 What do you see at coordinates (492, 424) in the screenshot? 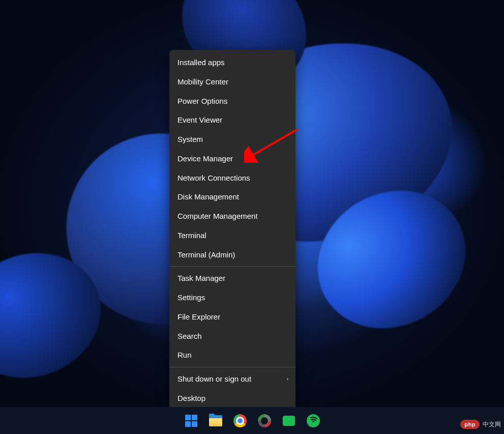
I see `watermark-text: 中文网` at bounding box center [492, 424].